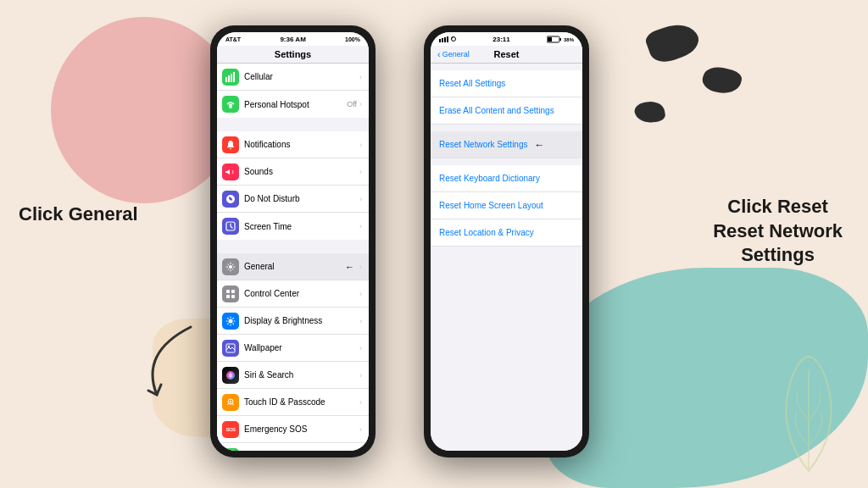 The width and height of the screenshot is (868, 488). What do you see at coordinates (507, 84) in the screenshot?
I see `row-reset-all: Reset All Settings` at bounding box center [507, 84].